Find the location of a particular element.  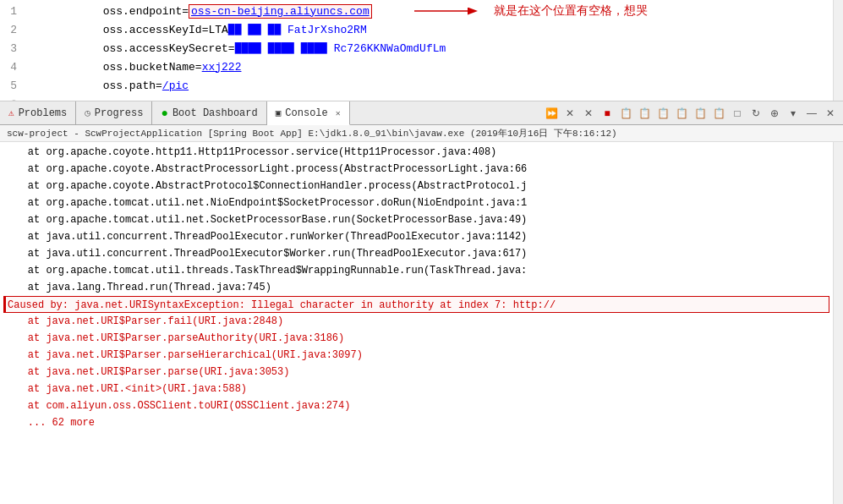

value-4: xxj222 is located at coordinates (222, 68).